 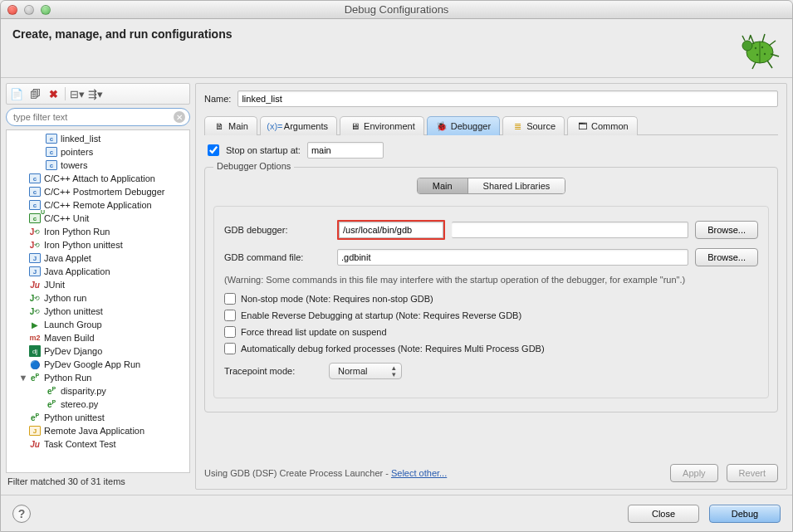 What do you see at coordinates (663, 514) in the screenshot?
I see `close-button: Close` at bounding box center [663, 514].